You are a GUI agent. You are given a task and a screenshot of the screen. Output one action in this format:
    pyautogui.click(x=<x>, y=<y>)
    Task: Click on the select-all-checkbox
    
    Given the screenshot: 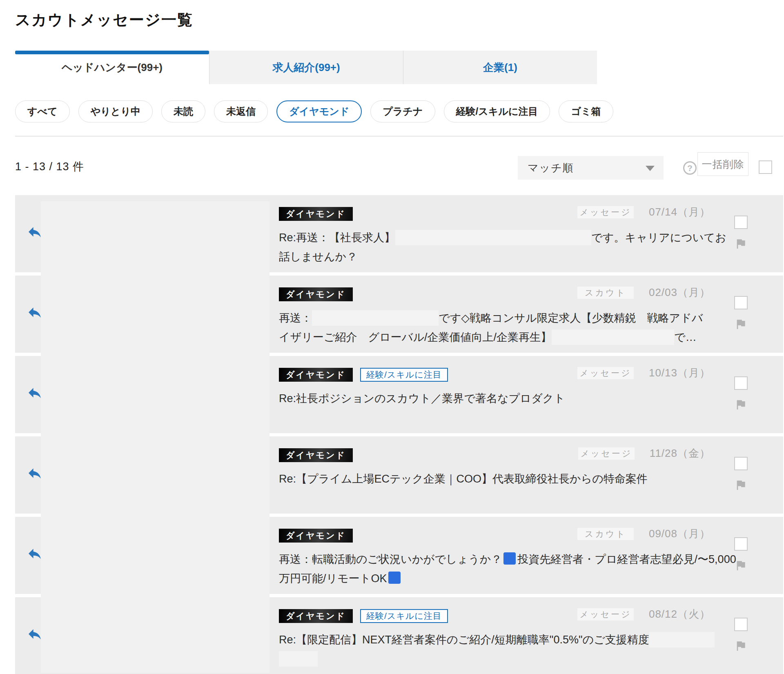 What is the action you would take?
    pyautogui.click(x=765, y=167)
    